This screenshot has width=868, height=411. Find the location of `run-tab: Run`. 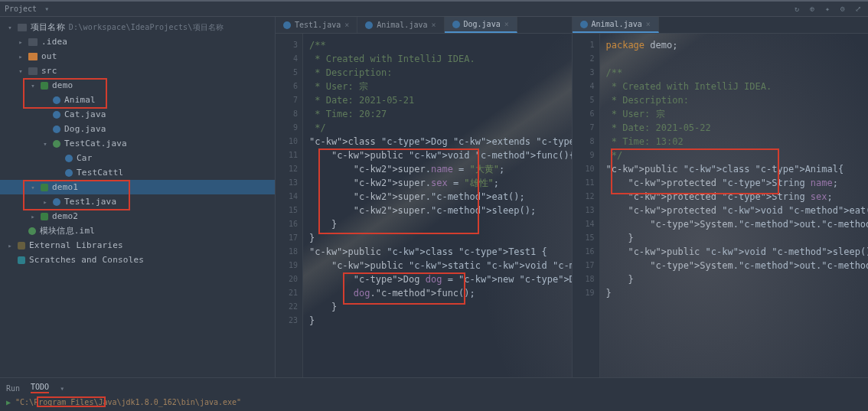

run-tab: Run is located at coordinates (13, 389).